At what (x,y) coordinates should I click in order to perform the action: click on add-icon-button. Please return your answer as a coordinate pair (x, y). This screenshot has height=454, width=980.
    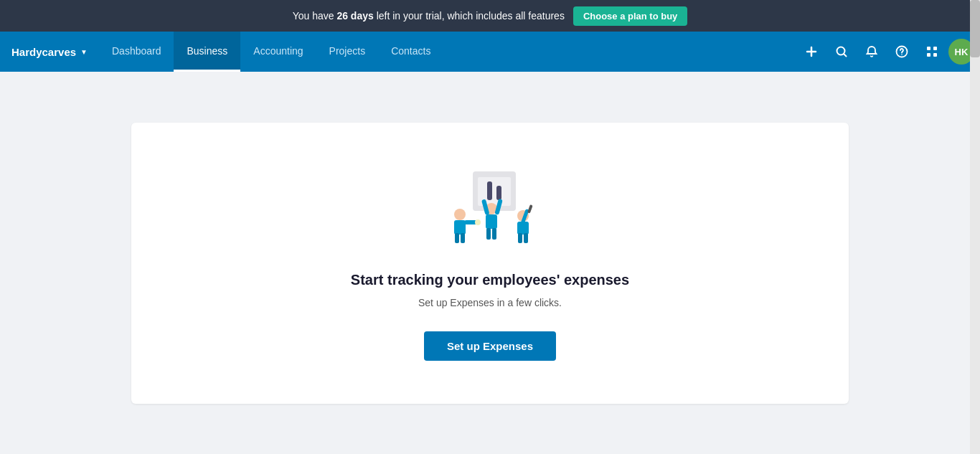
    Looking at the image, I should click on (811, 52).